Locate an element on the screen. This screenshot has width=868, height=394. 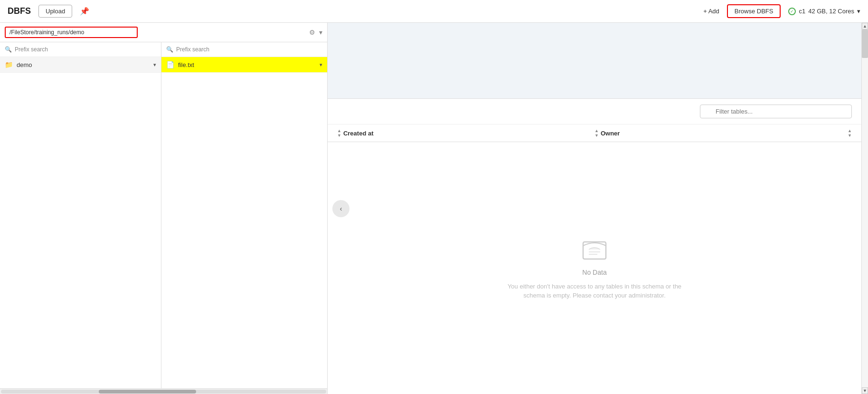
browse-dbfs-button: Browse DBFS is located at coordinates (754, 11).